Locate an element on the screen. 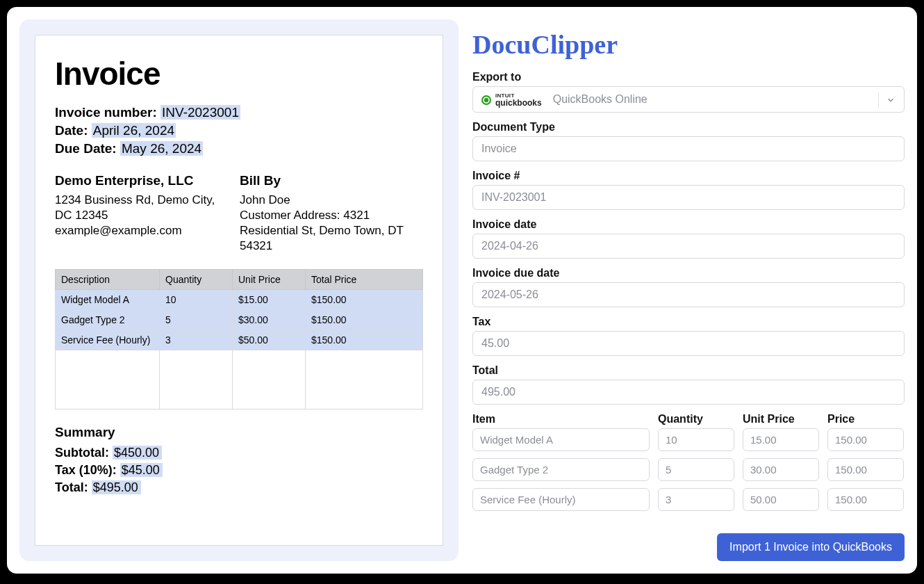 The width and height of the screenshot is (924, 584). billby-name: John Doe is located at coordinates (327, 200).